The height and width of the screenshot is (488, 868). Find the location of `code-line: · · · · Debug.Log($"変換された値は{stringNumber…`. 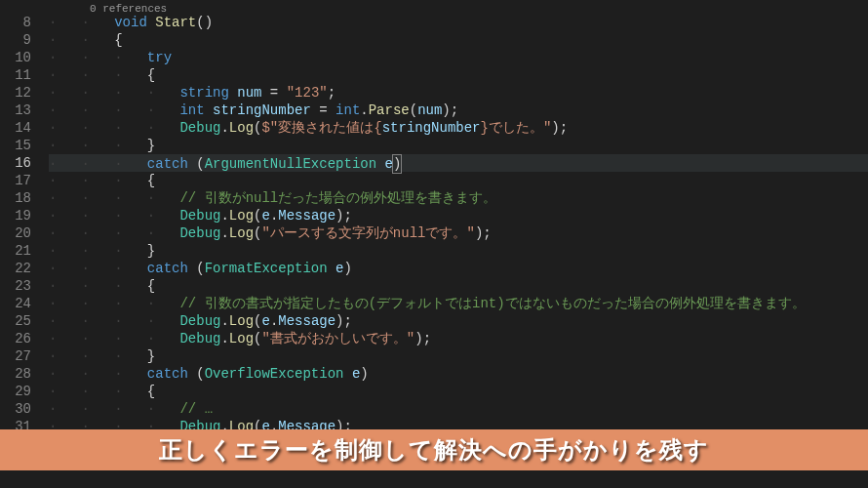

code-line: · · · · Debug.Log($"変換された値は{stringNumber… is located at coordinates (458, 128).